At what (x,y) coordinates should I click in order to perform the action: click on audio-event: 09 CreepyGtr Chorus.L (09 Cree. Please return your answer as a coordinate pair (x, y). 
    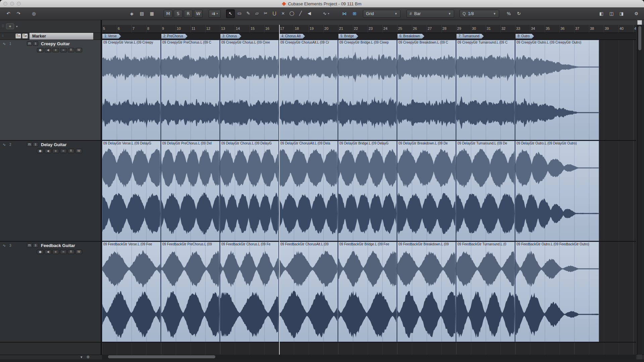
    Looking at the image, I should click on (250, 90).